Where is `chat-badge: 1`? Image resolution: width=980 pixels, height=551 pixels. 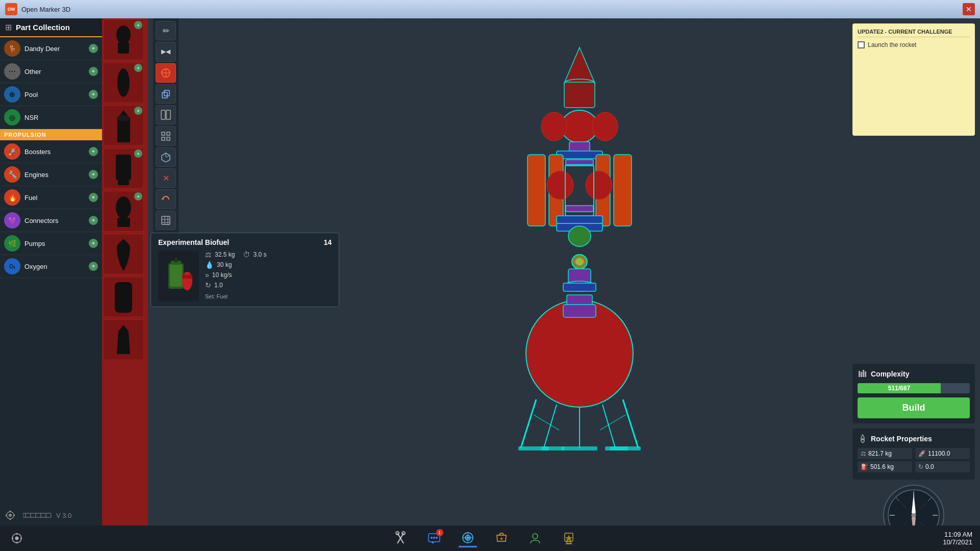 chat-badge: 1 is located at coordinates (440, 533).